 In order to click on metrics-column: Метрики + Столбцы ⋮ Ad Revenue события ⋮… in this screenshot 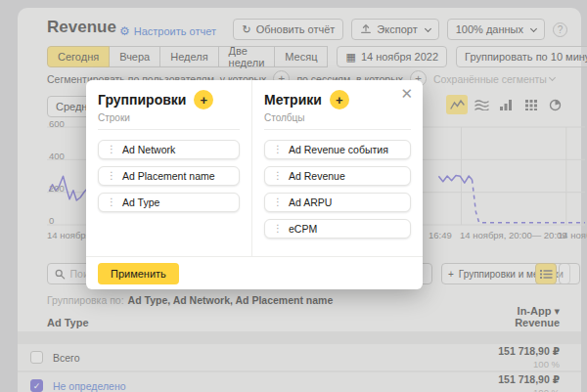, I will do `click(338, 168)`.